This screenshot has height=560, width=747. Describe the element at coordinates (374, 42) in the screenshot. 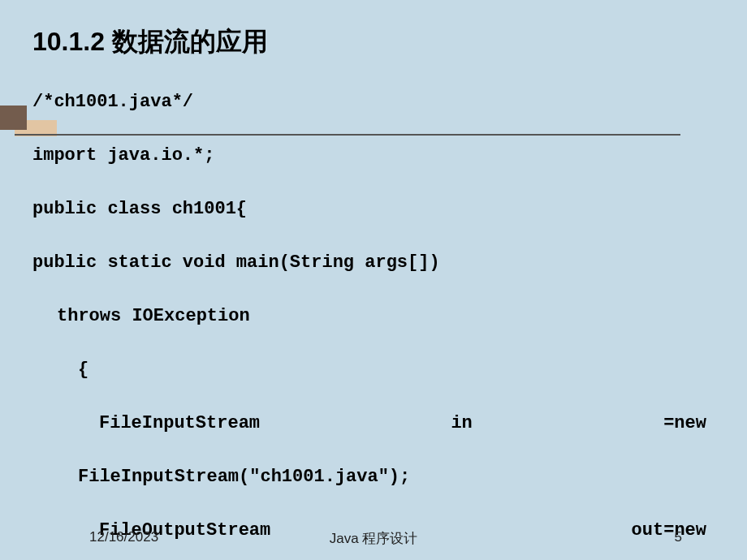

I see `section-heading: 10.1.2 数据流的应用` at that location.